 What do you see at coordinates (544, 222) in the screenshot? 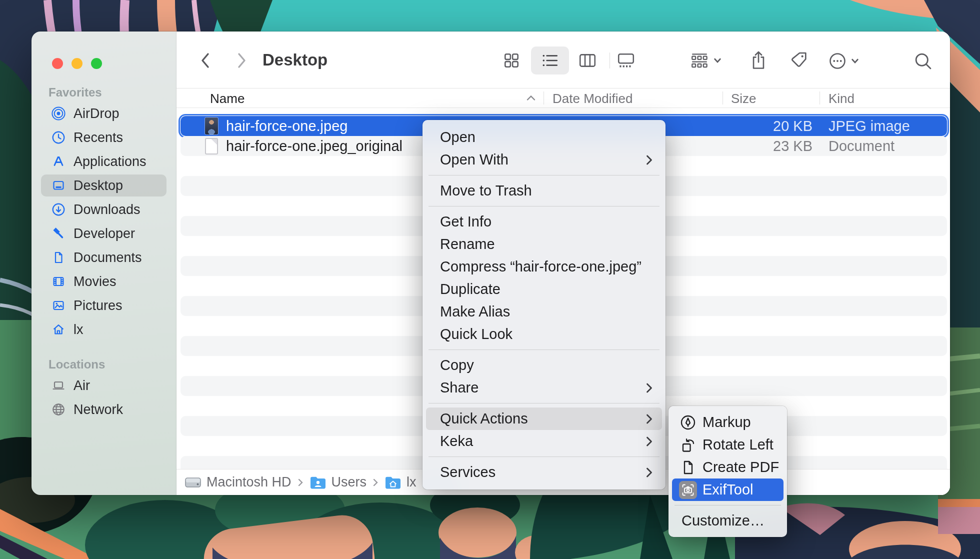
I see `menu-item-get-info: Get Info` at bounding box center [544, 222].